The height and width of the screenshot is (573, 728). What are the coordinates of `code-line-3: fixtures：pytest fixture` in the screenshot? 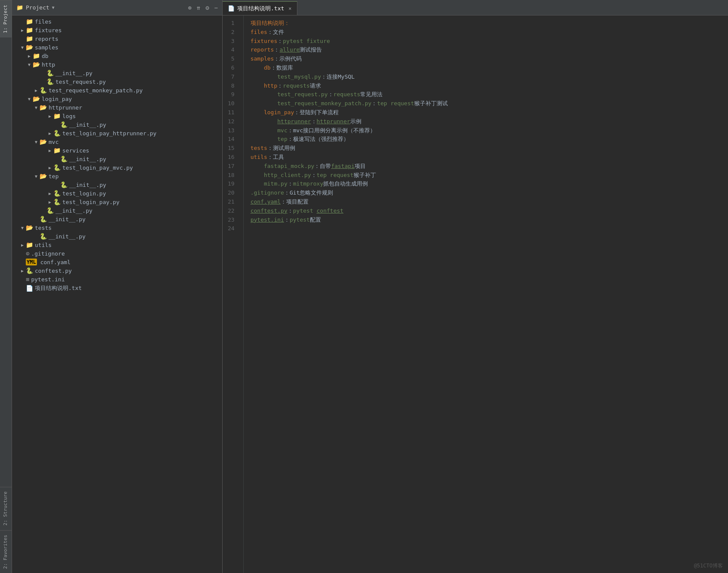 It's located at (486, 41).